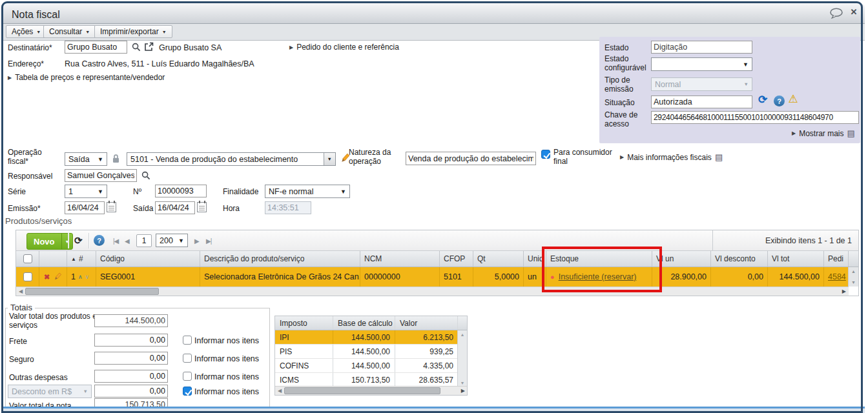  I want to click on impostos-vertical-scrollbar: ▲ ▼, so click(462, 359).